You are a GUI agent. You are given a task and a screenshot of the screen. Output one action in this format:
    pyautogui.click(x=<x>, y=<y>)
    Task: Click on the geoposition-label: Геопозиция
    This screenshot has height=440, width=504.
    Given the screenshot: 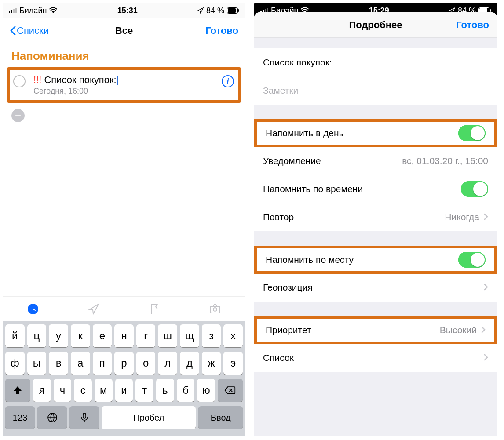 What is the action you would take?
    pyautogui.click(x=288, y=287)
    